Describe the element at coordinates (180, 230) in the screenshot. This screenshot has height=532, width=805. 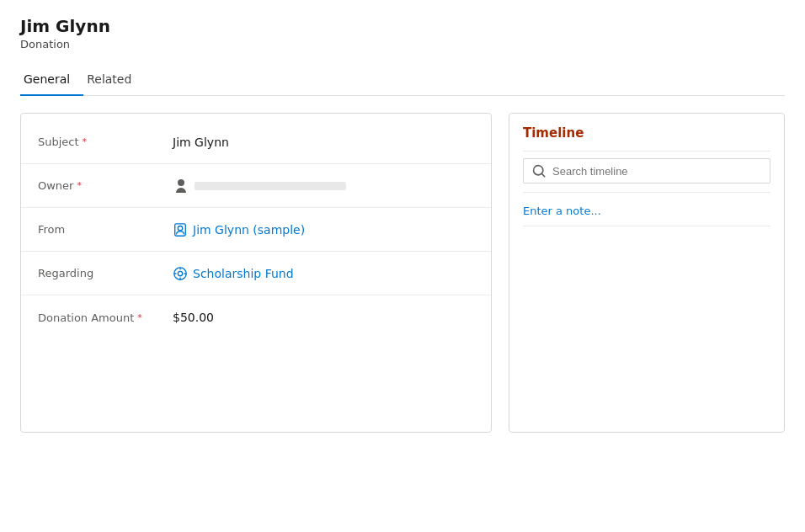
I see `contact-icon` at that location.